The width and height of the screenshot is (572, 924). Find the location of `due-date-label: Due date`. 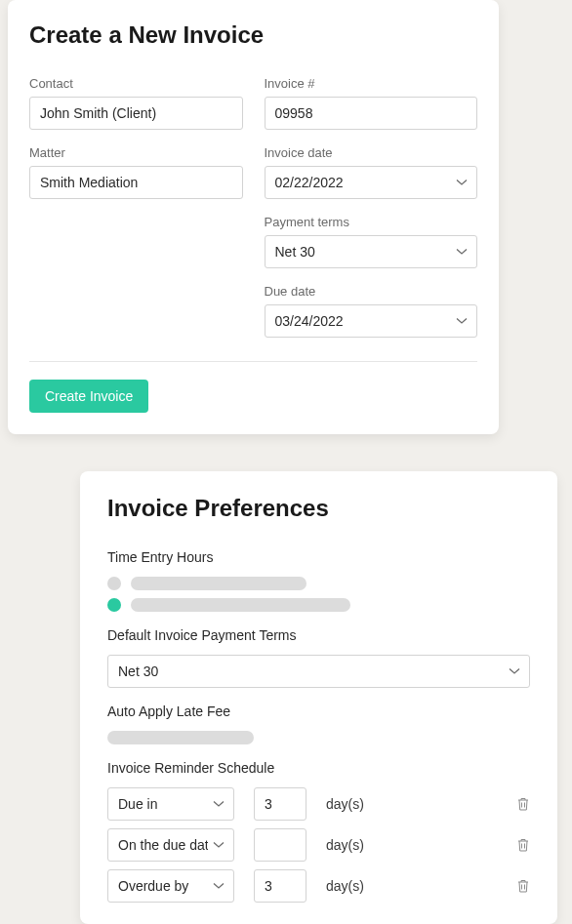

due-date-label: Due date is located at coordinates (371, 291).